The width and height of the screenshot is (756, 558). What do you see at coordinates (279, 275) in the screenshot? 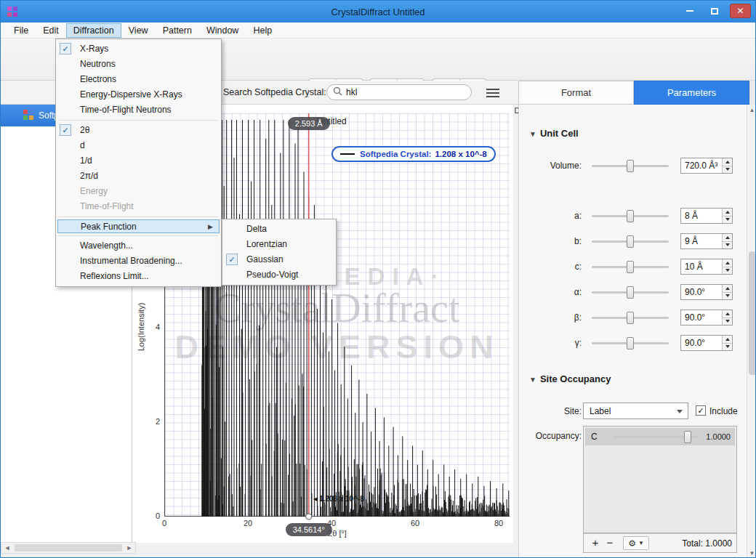
I see `menu-item-pseudo-voigt: Pseudo-Voigt` at bounding box center [279, 275].